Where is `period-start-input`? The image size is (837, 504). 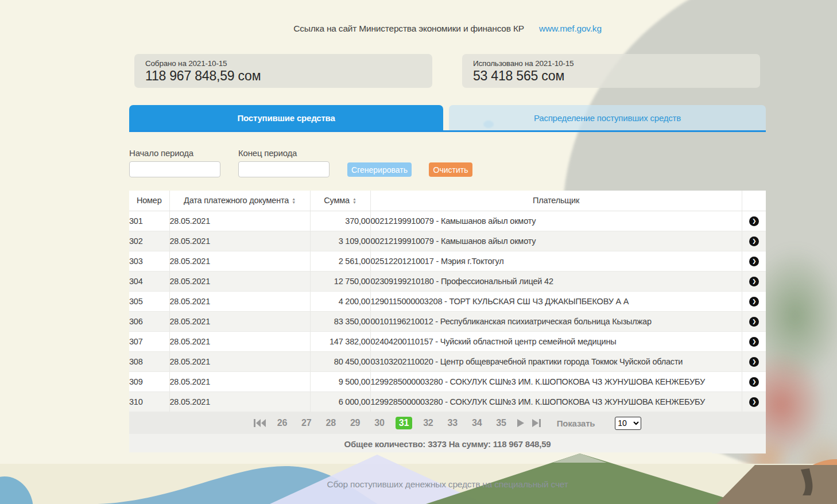 period-start-input is located at coordinates (175, 169).